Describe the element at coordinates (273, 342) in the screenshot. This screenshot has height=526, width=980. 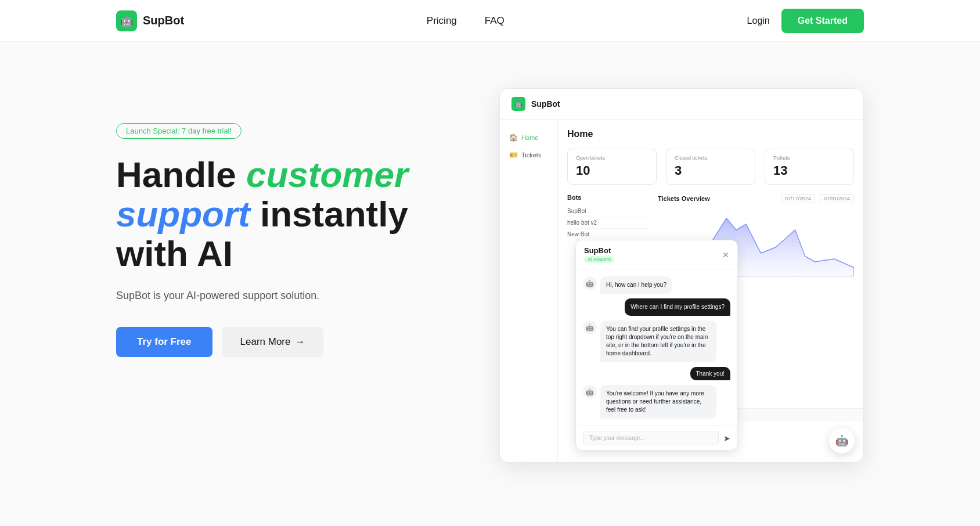
I see `learn-more-button: Learn More →` at that location.